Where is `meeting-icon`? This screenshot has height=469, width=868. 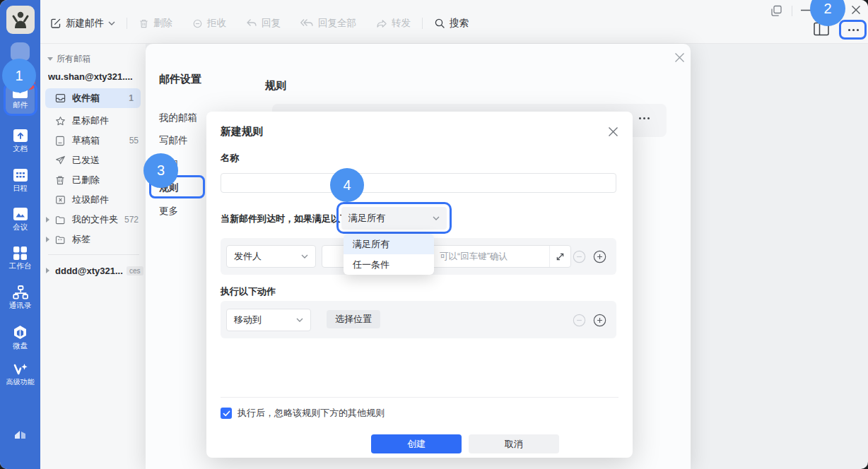
meeting-icon is located at coordinates (20, 214).